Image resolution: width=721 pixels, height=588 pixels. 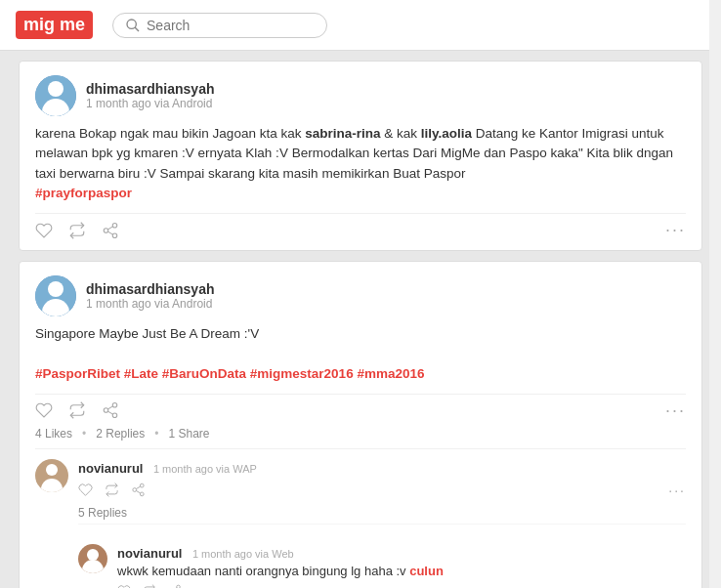 I want to click on replies-count: 2 Replies, so click(x=120, y=434).